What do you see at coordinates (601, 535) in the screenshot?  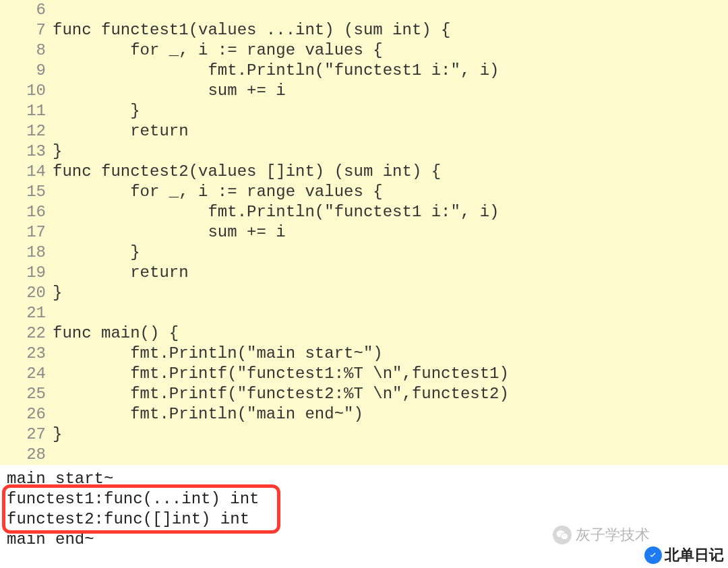 I see `watermark-wechat: 灰子学技术` at bounding box center [601, 535].